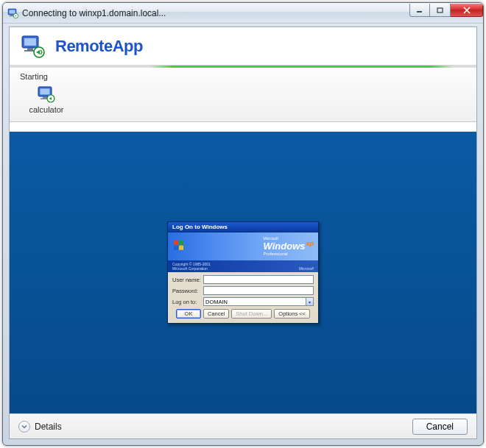  Describe the element at coordinates (243, 77) in the screenshot. I see `starting-label: Starting` at that location.